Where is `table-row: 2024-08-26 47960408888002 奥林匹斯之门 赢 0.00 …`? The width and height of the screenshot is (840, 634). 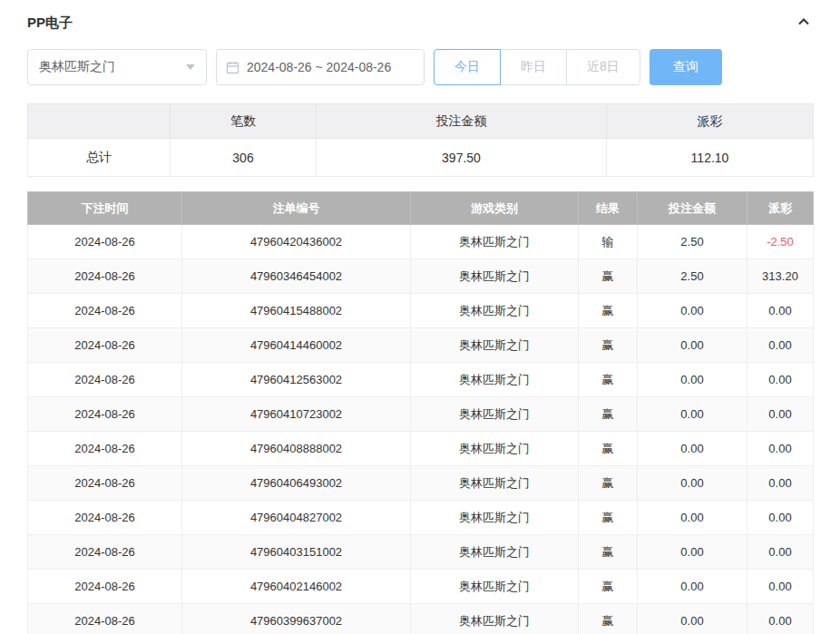
table-row: 2024-08-26 47960408888002 奥林匹斯之门 赢 0.00 … is located at coordinates (421, 449).